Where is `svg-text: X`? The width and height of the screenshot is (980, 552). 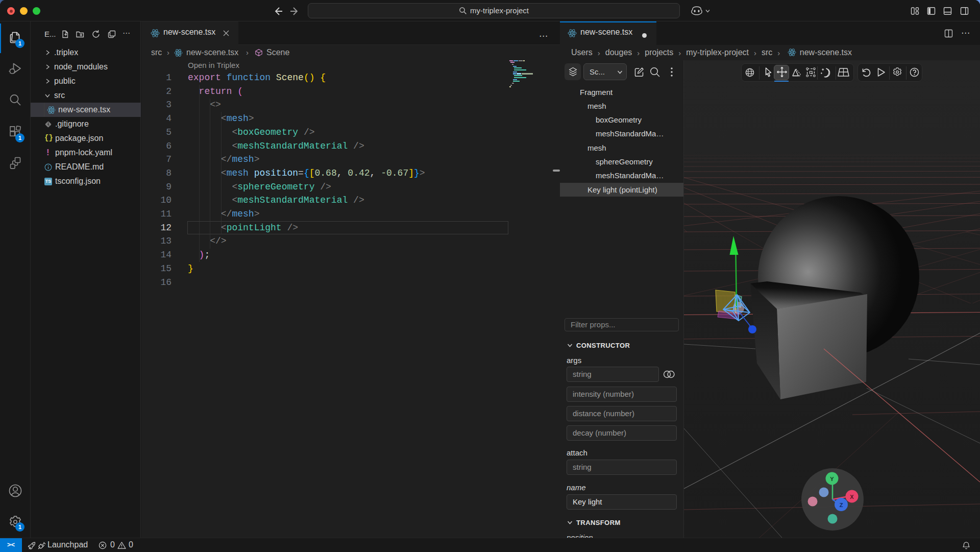 svg-text: X is located at coordinates (852, 497).